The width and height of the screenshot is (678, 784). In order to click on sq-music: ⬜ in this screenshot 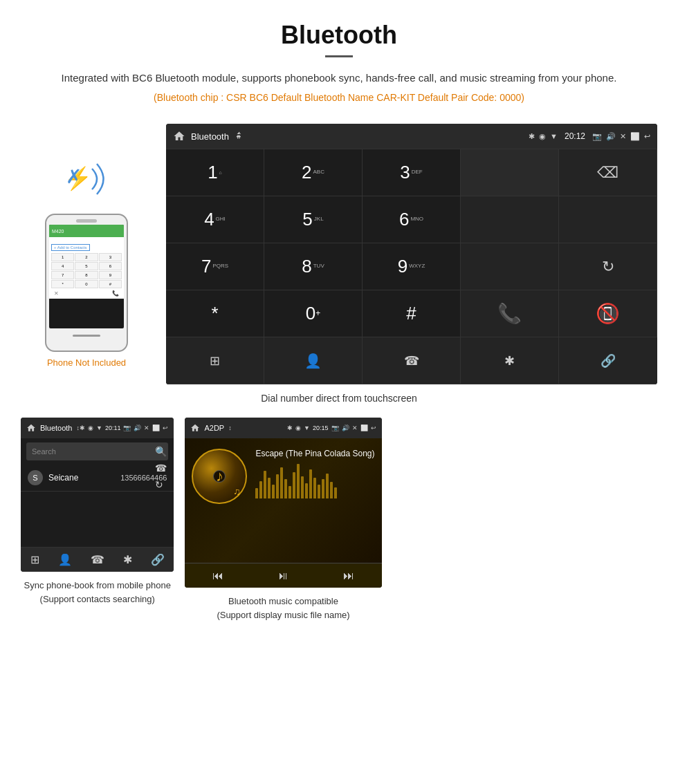, I will do `click(364, 428)`.